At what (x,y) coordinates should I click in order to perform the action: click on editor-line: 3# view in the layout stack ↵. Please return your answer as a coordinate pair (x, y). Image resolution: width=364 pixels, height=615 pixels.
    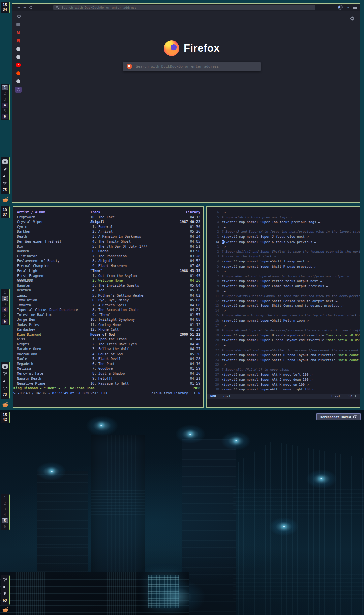
    Looking at the image, I should click on (283, 256).